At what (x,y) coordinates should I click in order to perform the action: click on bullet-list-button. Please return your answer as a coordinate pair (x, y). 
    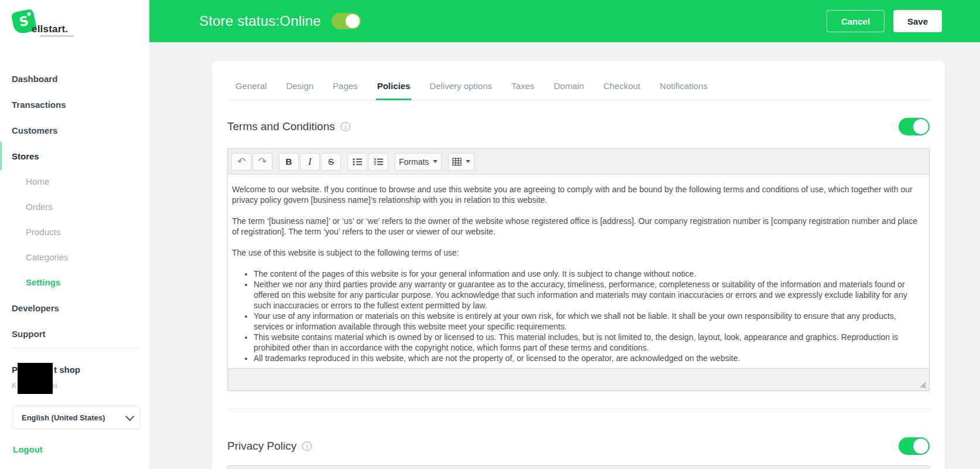
    Looking at the image, I should click on (357, 162).